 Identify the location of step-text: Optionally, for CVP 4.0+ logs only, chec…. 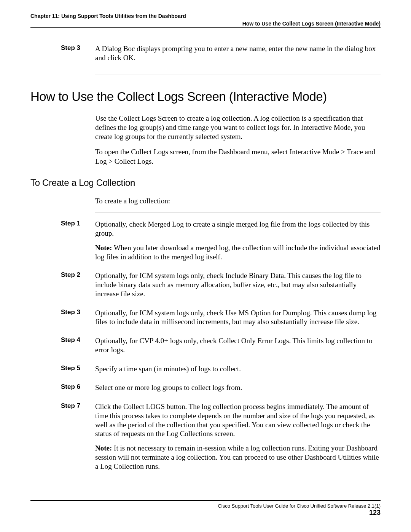
(238, 345).